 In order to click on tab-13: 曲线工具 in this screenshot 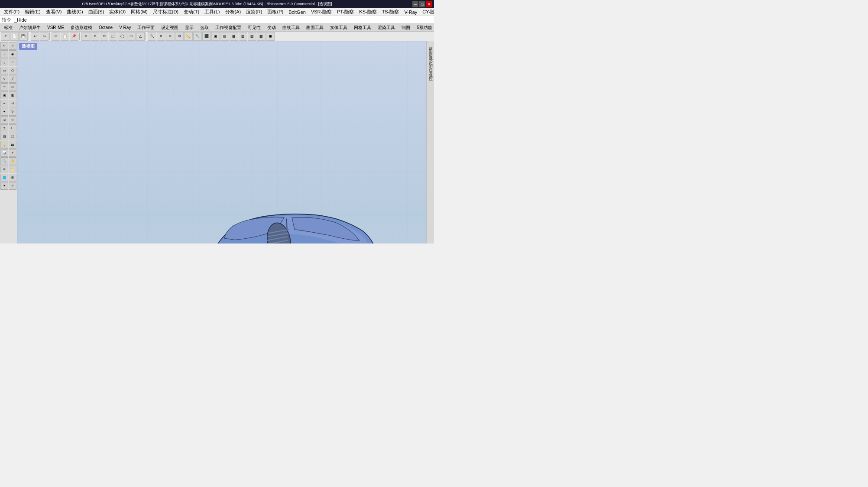, I will do `click(291, 28)`.